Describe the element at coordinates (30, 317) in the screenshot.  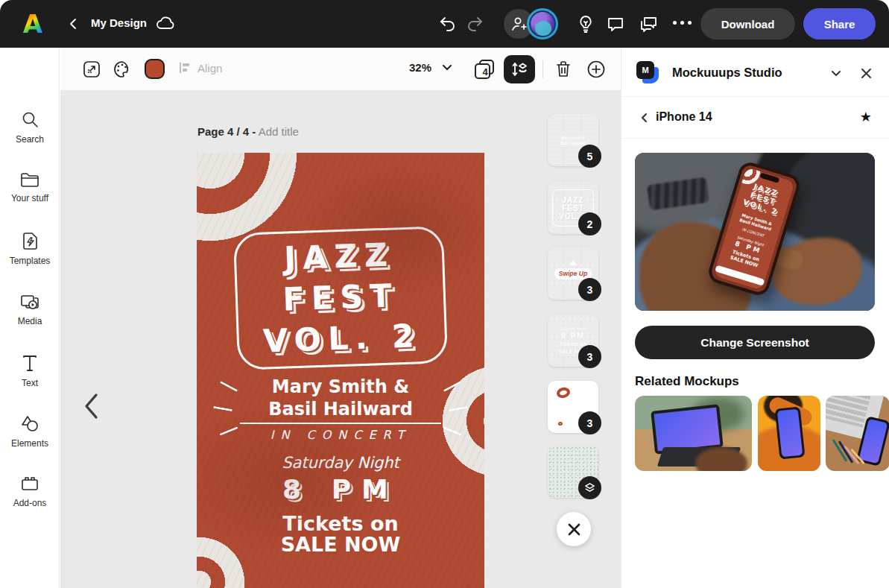
I see `left-sidebar: Search Your stuff Templates Media Text E…` at that location.